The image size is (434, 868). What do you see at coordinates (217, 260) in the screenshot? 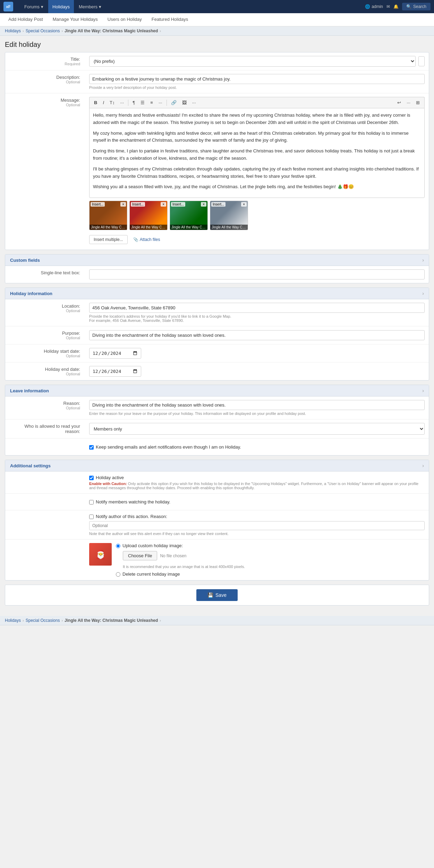
I see `custom-fields-header: Custom fields ›` at bounding box center [217, 260].